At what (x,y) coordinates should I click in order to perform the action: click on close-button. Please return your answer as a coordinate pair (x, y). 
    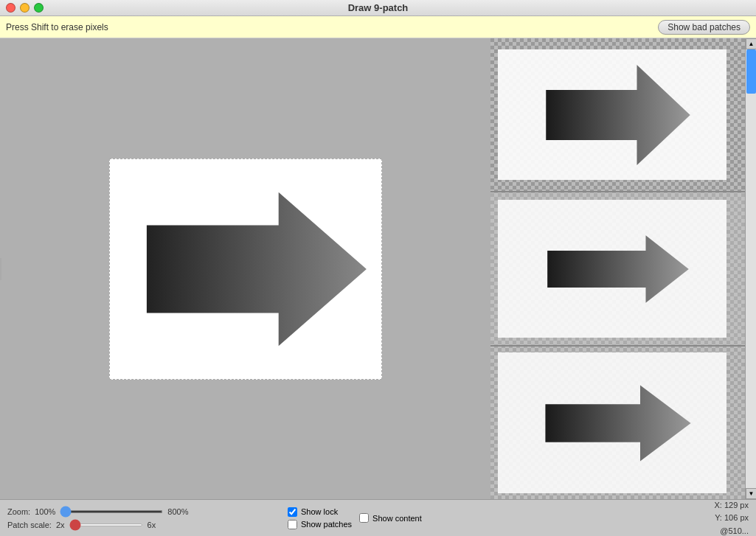
    Looking at the image, I should click on (10, 7).